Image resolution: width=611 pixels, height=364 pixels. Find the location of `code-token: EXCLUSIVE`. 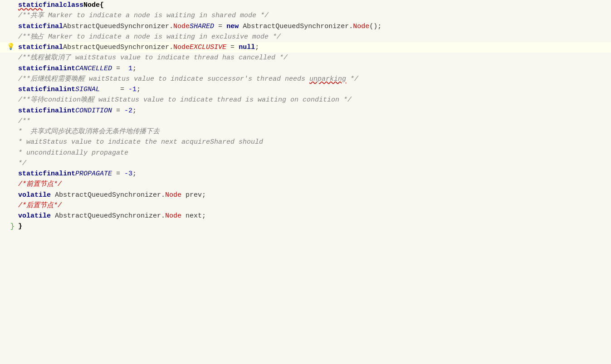

code-token: EXCLUSIVE is located at coordinates (208, 47).